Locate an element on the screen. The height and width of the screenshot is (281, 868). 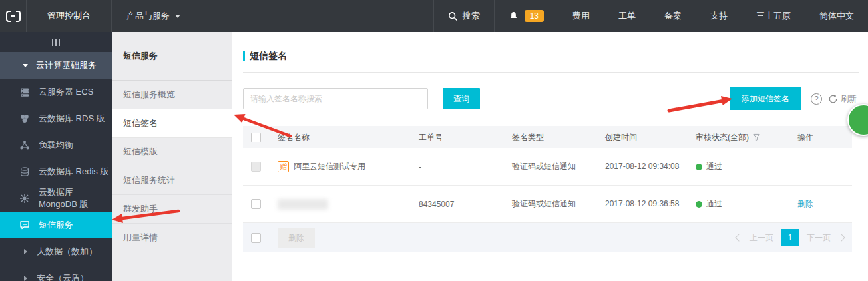
sidebar-item-slb: 负载均衡 is located at coordinates (56, 145).